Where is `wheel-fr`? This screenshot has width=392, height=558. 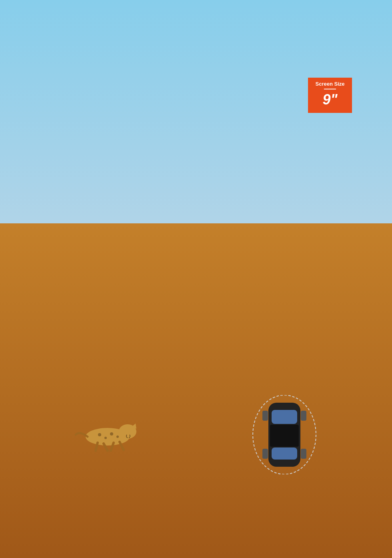
wheel-fr is located at coordinates (304, 415).